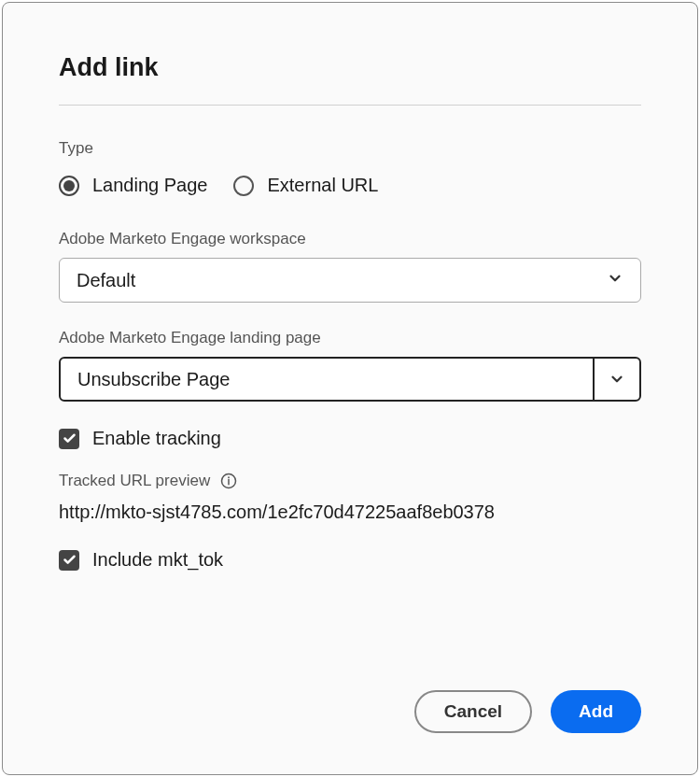  What do you see at coordinates (350, 481) in the screenshot?
I see `tracked-url-preview-row: Tracked URL preview` at bounding box center [350, 481].